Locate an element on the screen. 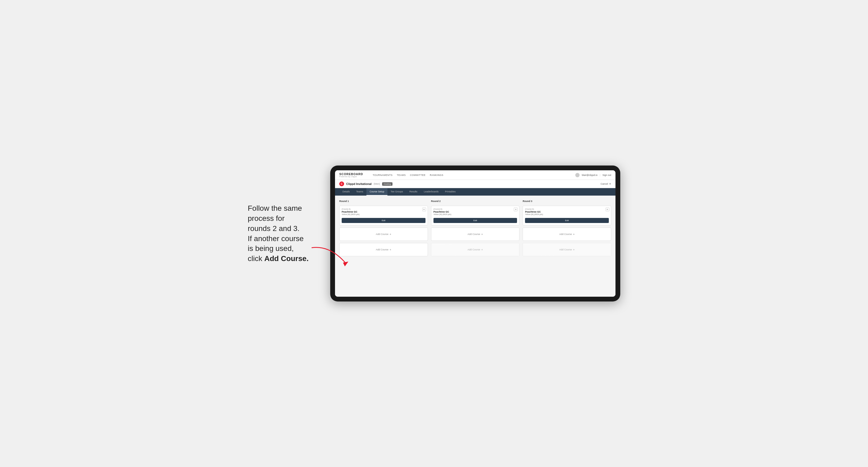 The width and height of the screenshot is (868, 467). cancel-icon: ✕ is located at coordinates (610, 184).